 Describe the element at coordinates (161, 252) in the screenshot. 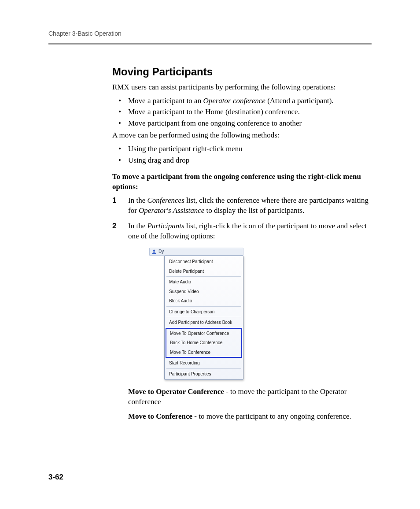

I see `participant-row-label: Dy` at that location.